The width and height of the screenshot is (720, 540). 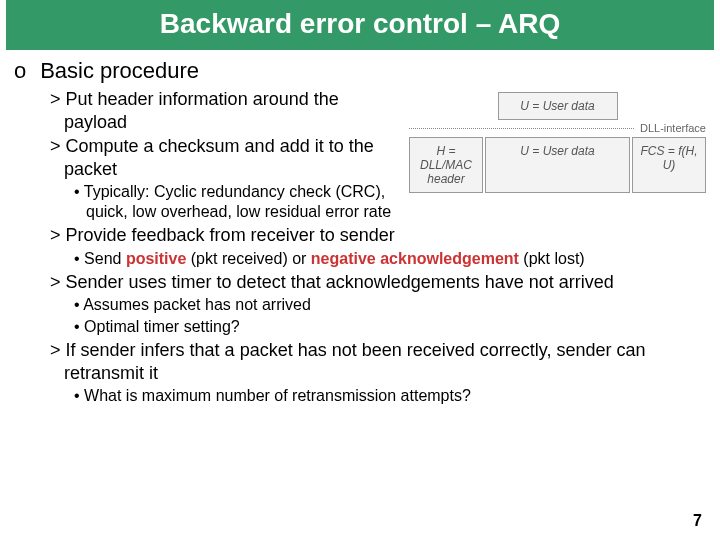 I want to click on slide-title: Backward error control – ARQ, so click(x=360, y=25).